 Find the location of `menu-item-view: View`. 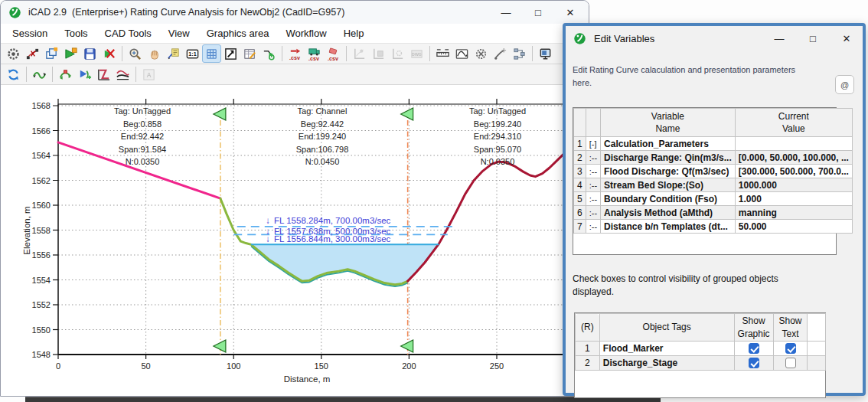

menu-item-view: View is located at coordinates (179, 34).